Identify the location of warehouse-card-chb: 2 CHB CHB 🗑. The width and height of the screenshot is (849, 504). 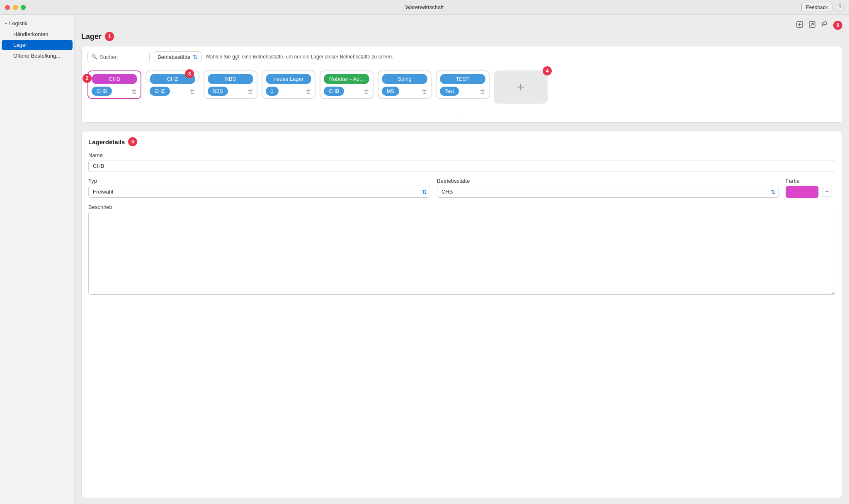
(114, 85).